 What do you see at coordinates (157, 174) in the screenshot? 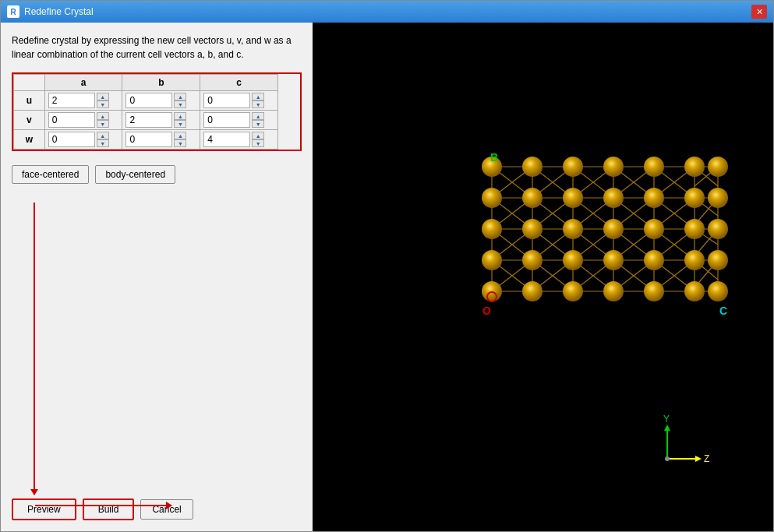
I see `centering-buttons: face-centered body-centered` at bounding box center [157, 174].